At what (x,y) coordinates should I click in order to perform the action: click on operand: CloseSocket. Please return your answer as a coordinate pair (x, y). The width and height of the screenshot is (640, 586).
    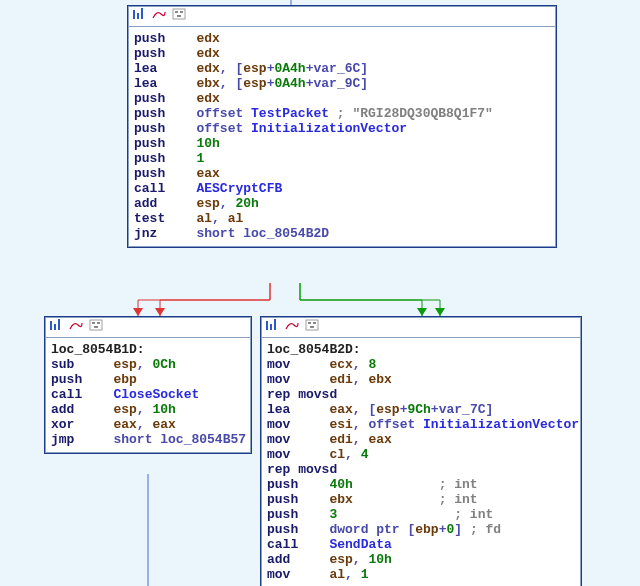
    Looking at the image, I should click on (156, 394).